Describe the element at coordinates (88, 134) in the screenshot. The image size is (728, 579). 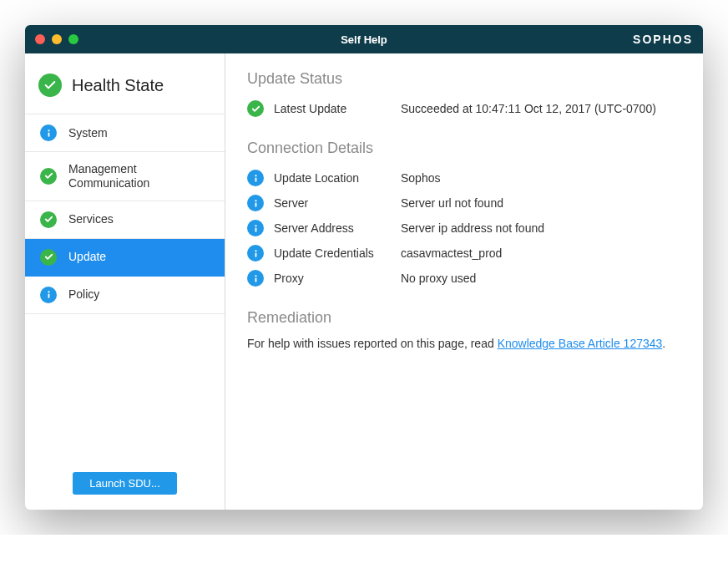
I see `sidebar-item-label: System` at that location.